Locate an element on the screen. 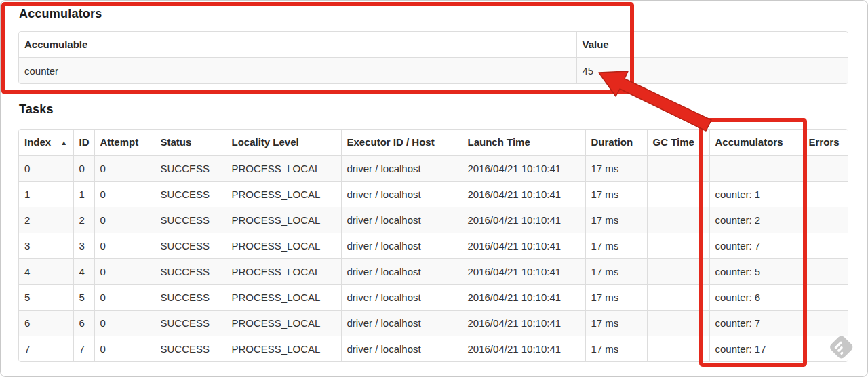 The height and width of the screenshot is (377, 868). cell-id: 5 is located at coordinates (84, 298).